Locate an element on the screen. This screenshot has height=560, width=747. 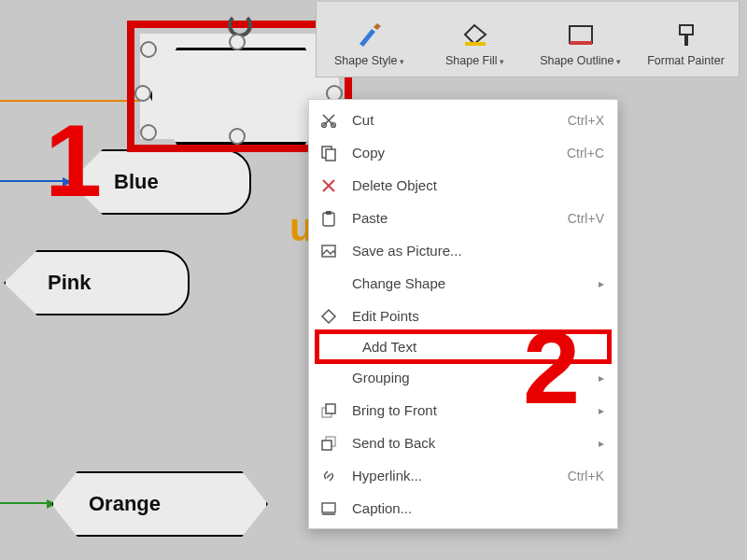
annotation-step-2: 2 is located at coordinates (551, 368).